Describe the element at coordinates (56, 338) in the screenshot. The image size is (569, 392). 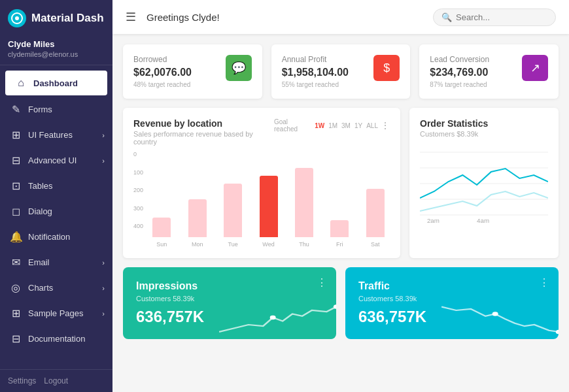
I see `sidebar-item-documentation: ⊟ Documentation` at that location.